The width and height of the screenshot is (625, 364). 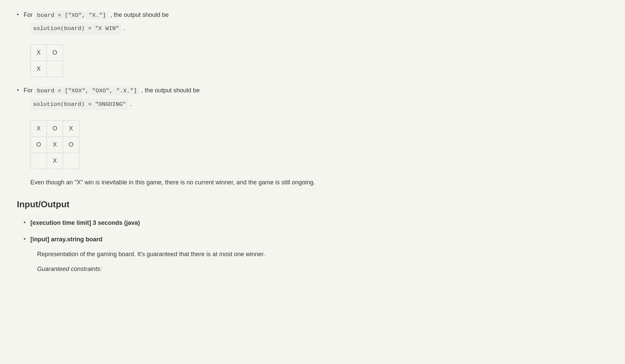 What do you see at coordinates (80, 104) in the screenshot?
I see `example-solution-code: solution(board) = "ONGOING"` at bounding box center [80, 104].